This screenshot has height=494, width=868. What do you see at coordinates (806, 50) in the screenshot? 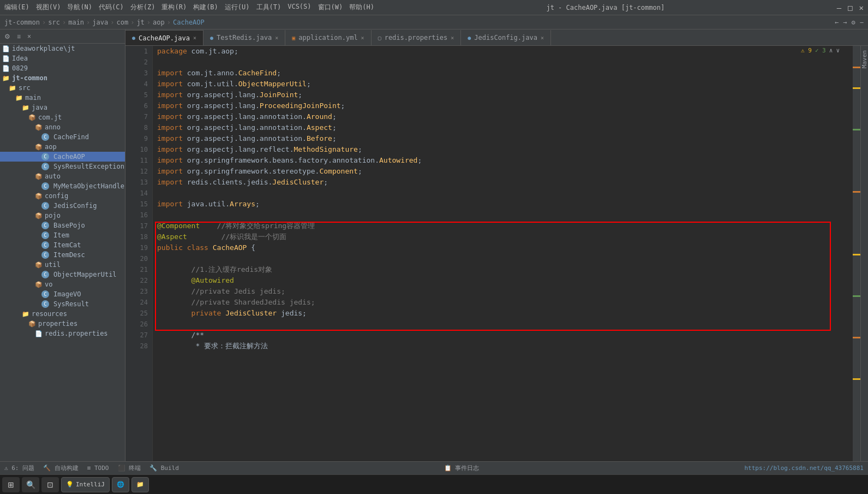
I see `warning-count: ⚠ 9` at bounding box center [806, 50].